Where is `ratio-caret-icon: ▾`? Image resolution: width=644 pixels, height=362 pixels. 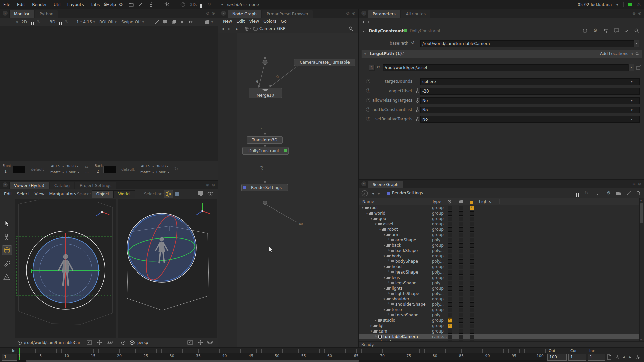 ratio-caret-icon: ▾ is located at coordinates (94, 22).